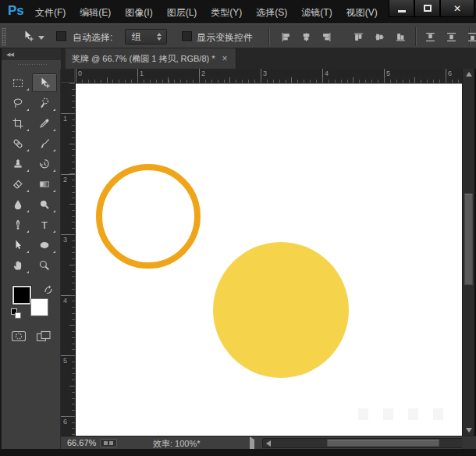 The width and height of the screenshot is (476, 456). Describe the element at coordinates (468, 239) in the screenshot. I see `vertical-scrollbar-thumb` at that location.